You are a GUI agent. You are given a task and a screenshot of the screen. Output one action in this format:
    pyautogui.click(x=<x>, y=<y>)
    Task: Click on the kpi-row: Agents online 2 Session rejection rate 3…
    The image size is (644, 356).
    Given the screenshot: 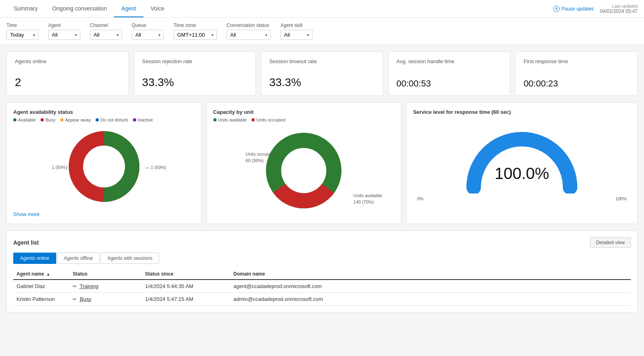 What is the action you would take?
    pyautogui.click(x=322, y=74)
    